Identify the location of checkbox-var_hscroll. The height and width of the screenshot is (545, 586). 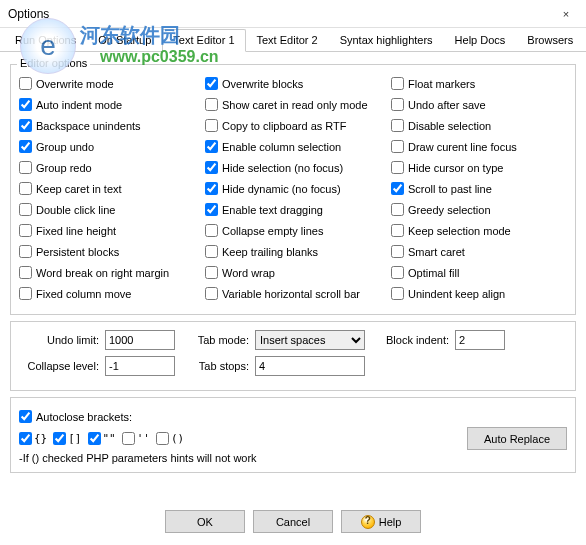
(212, 294).